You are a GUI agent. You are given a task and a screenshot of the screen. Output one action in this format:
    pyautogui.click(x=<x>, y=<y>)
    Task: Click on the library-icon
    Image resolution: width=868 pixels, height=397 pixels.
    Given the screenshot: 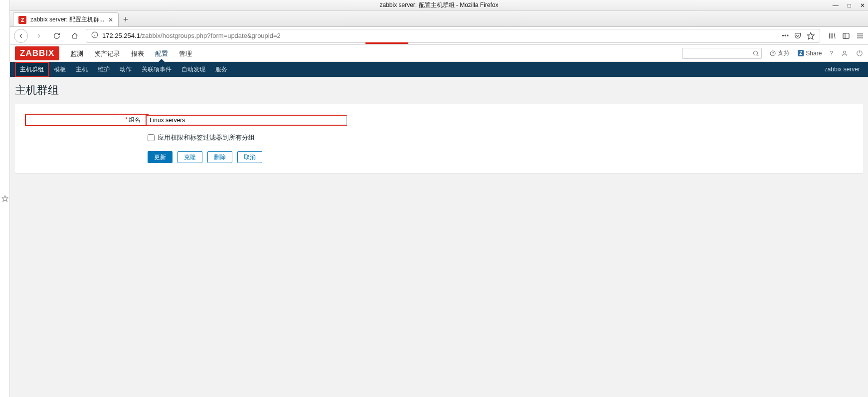 What is the action you would take?
    pyautogui.click(x=832, y=36)
    